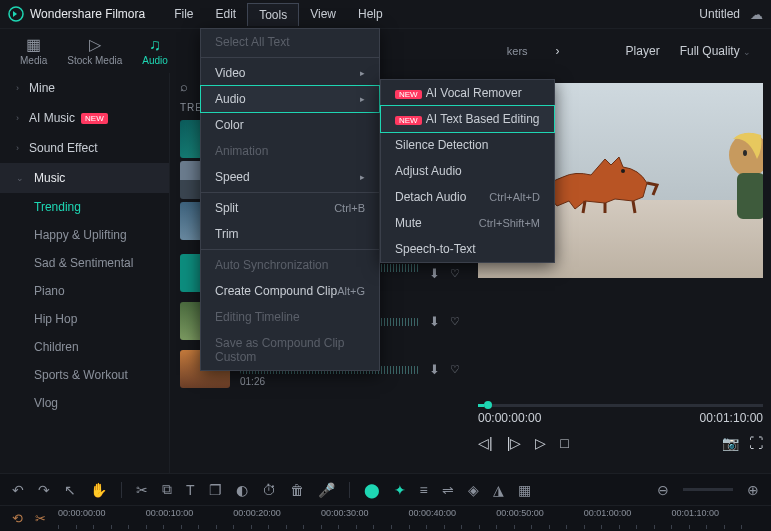 The width and height of the screenshot is (771, 531). Describe the element at coordinates (167, 490) in the screenshot. I see `crop-icon: ⧉` at that location.